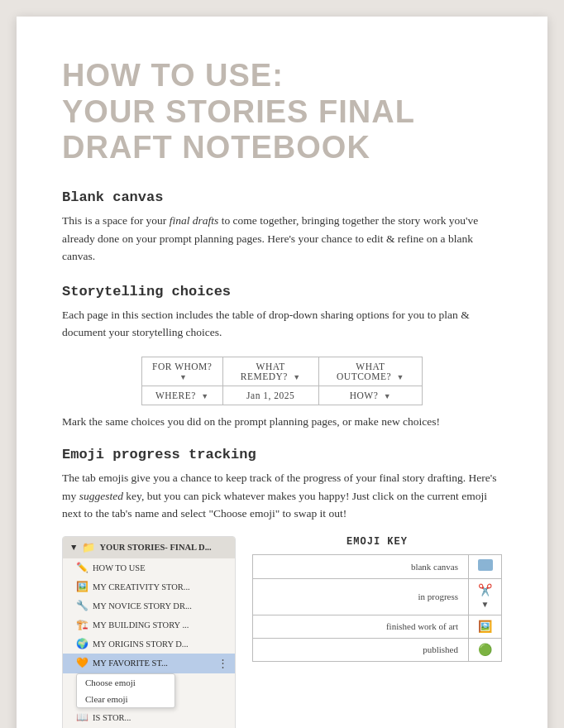  Describe the element at coordinates (149, 632) in the screenshot. I see `sidebar-mock: ▼ 📁 YOUR STORIES- FINAL D... ✏️ HOW TO U…` at that location.